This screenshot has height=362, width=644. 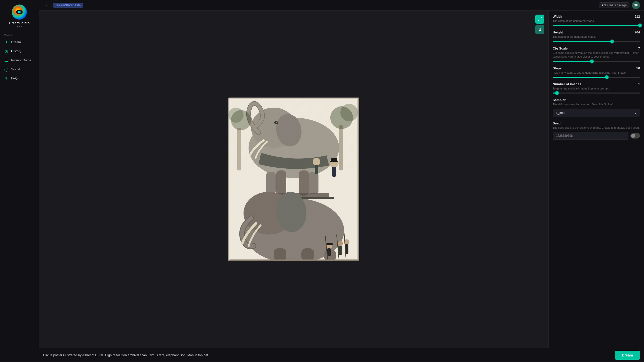 I want to click on user-avatar: QU, so click(x=636, y=5).